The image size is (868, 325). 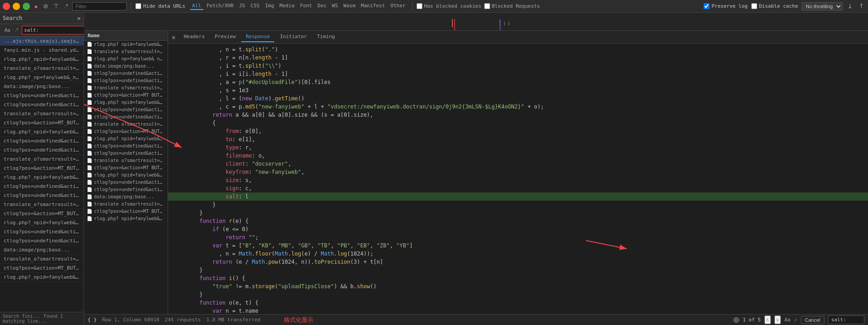 What do you see at coordinates (126, 44) in the screenshot?
I see `list-item: 📄rlog.php?_npid=fanylweb&_ncat=...` at bounding box center [126, 44].